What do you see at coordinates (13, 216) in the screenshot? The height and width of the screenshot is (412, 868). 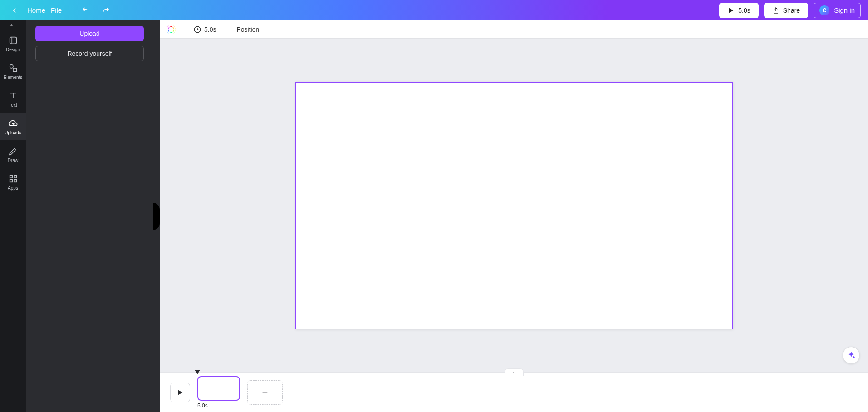 I see `side-rail: ▲ Design Elements Text Uploads Draw Apps` at bounding box center [13, 216].